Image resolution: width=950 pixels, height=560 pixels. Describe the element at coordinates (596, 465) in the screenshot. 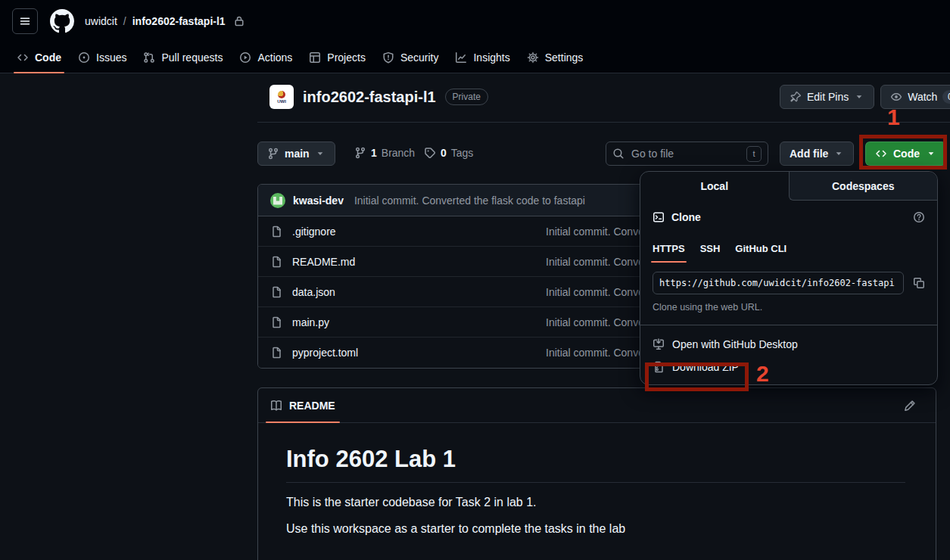

I see `readme-title: Info 2602 Lab 1` at that location.